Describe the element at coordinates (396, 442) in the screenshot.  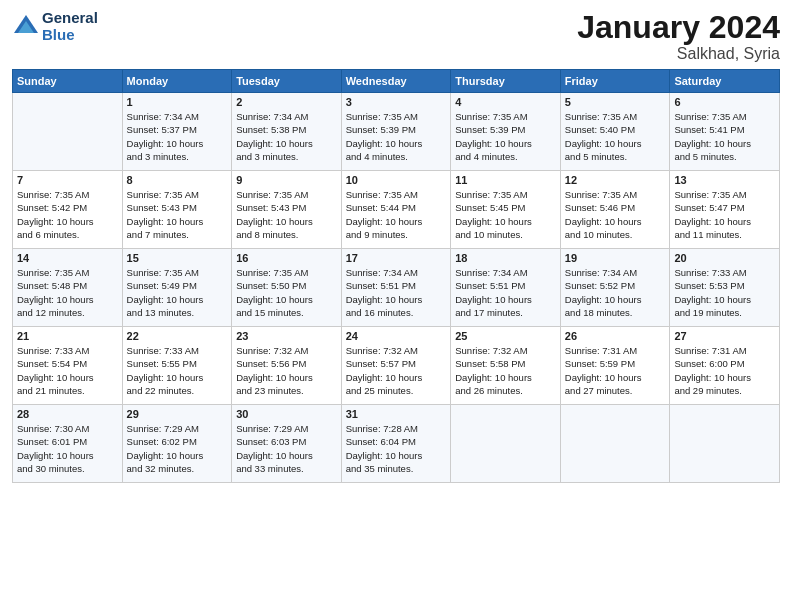
I see `cell-line: Sunset: 6:04 PM` at that location.